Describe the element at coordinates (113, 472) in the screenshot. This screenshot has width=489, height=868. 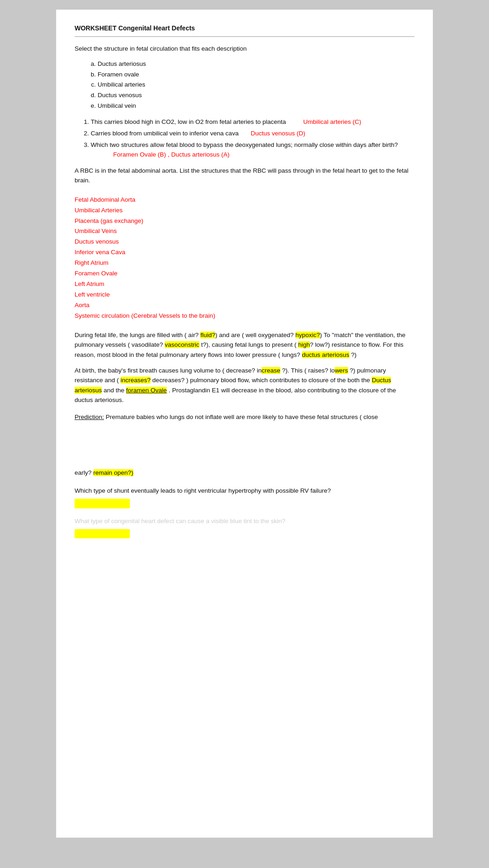
I see `remain-open-answer: remain open?)` at that location.